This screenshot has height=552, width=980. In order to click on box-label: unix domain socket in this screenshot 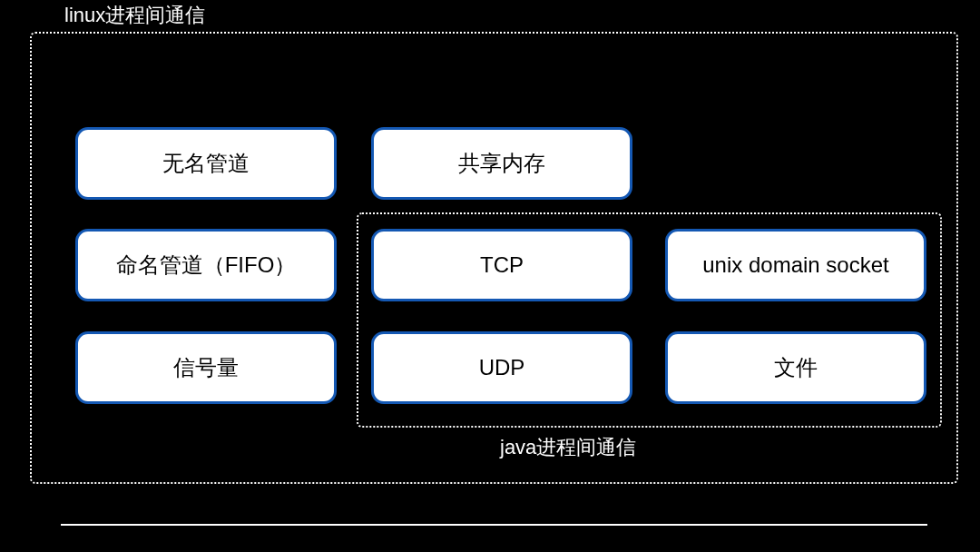, I will do `click(795, 265)`.